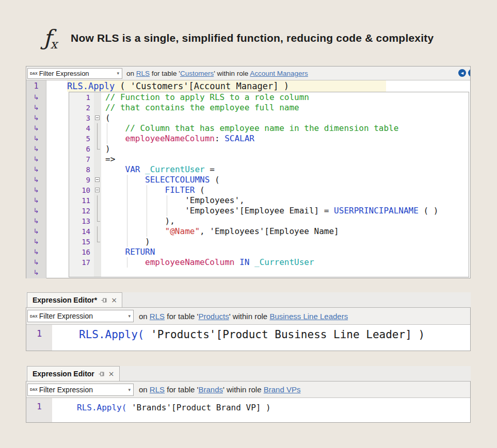  Describe the element at coordinates (239, 138) in the screenshot. I see `code-token: SCALAR` at that location.